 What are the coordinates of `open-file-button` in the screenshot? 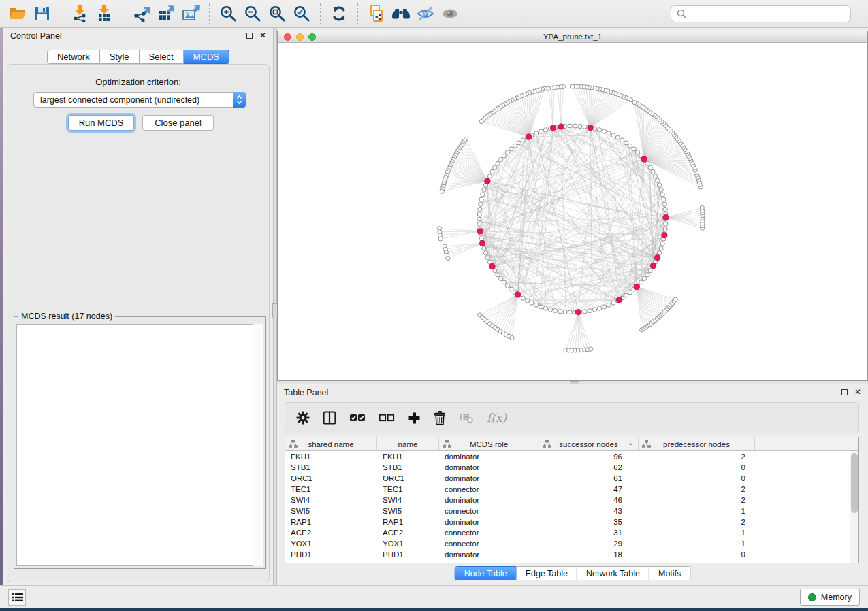 It's located at (18, 14).